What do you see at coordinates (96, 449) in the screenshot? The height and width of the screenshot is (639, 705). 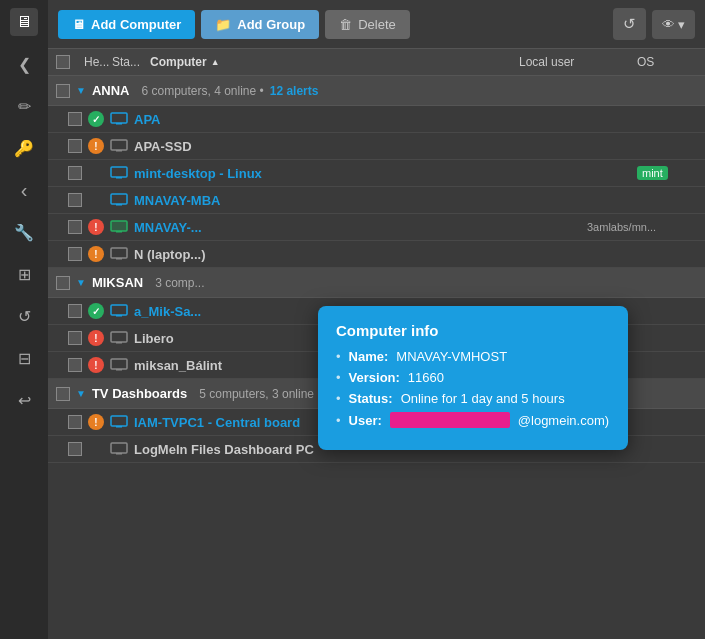 I see `logmein-files-status-icon` at bounding box center [96, 449].